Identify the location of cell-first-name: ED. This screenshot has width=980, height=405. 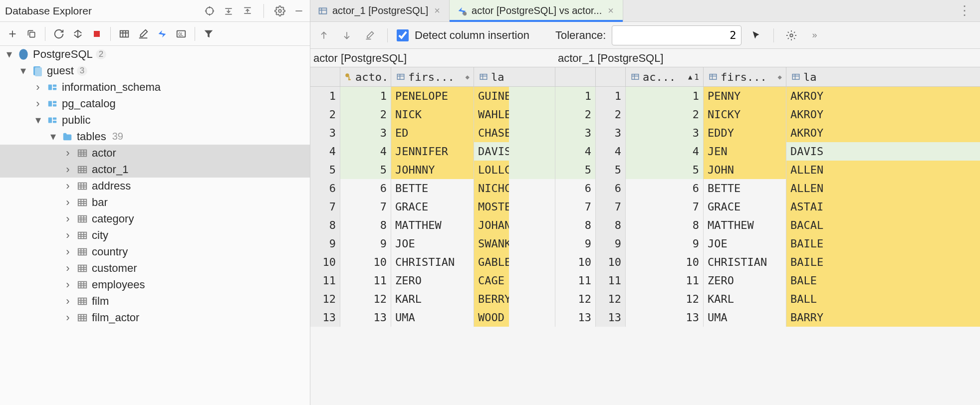
(433, 133).